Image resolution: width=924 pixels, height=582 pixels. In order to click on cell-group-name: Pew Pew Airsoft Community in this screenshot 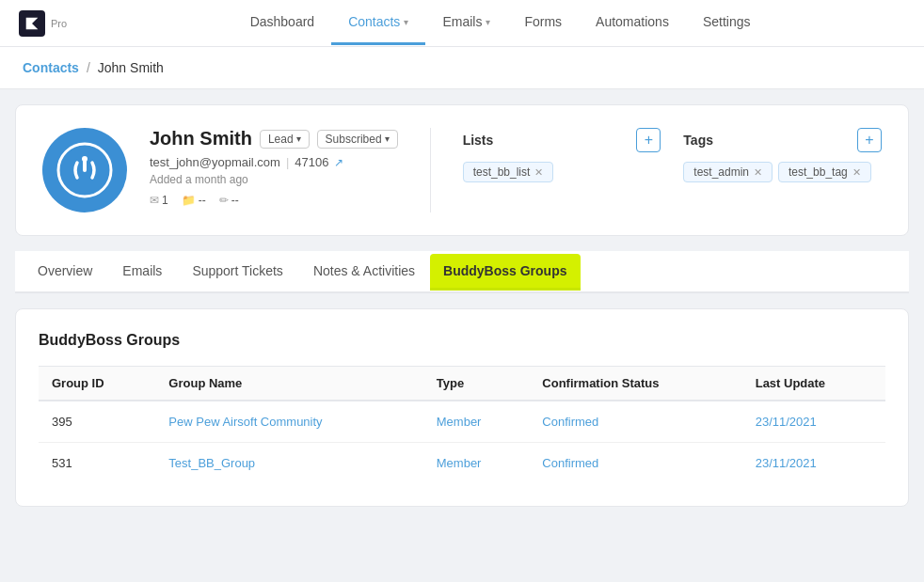, I will do `click(289, 421)`.